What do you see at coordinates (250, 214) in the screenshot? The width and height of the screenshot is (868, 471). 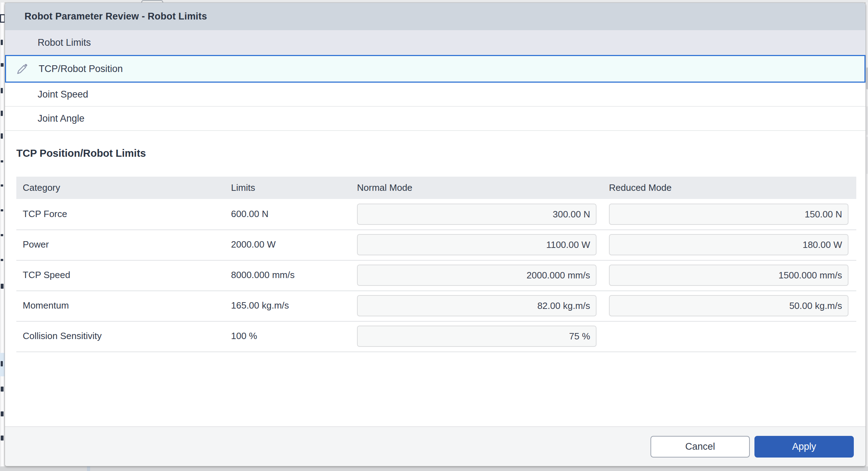 I see `limit-value: 600.00 N` at bounding box center [250, 214].